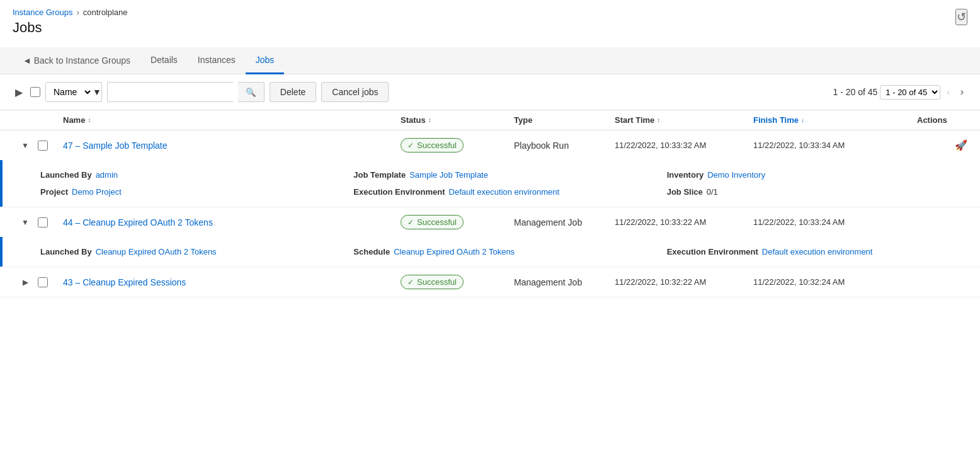 The image size is (980, 460). Describe the element at coordinates (490, 92) in the screenshot. I see `toolbar: ▶ Name ▼ 🔍 Delete Cancel jobs 1 - 20 of …` at that location.